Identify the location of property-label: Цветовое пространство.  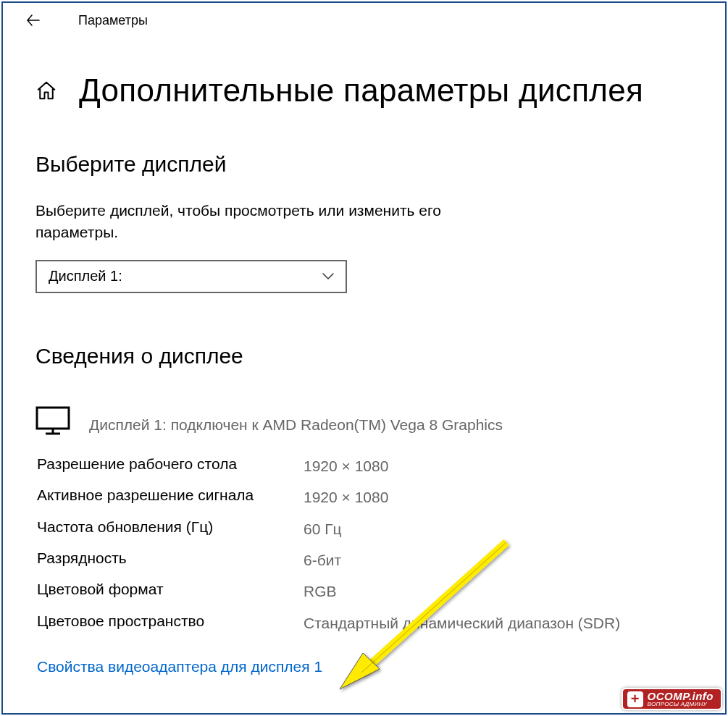
(170, 621).